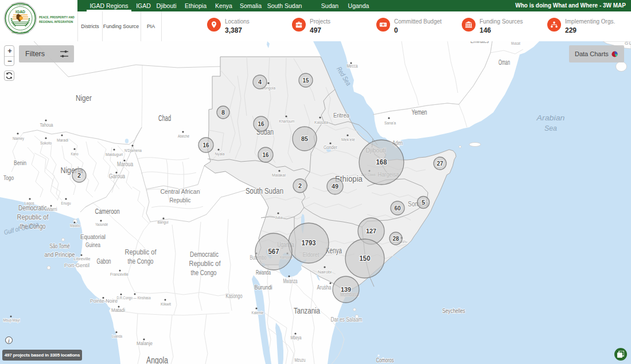  I want to click on svg-text: Warri, so click(52, 209).